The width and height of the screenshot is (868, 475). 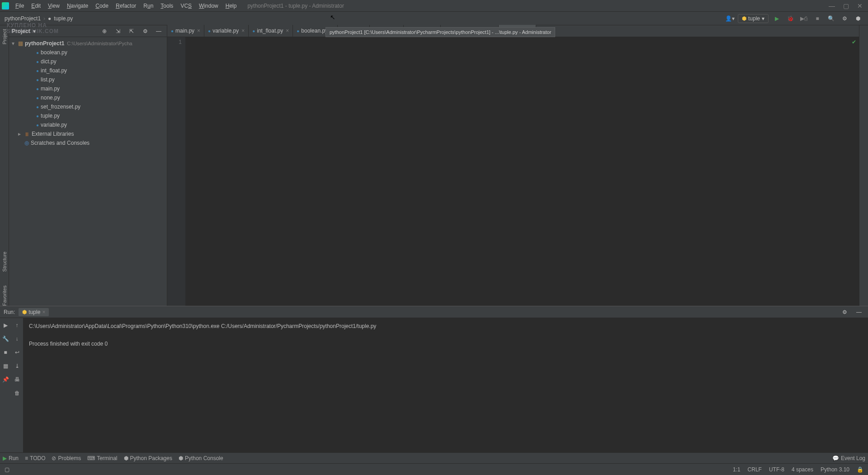 I want to click on mouse-cursor: ↖, so click(x=333, y=17).